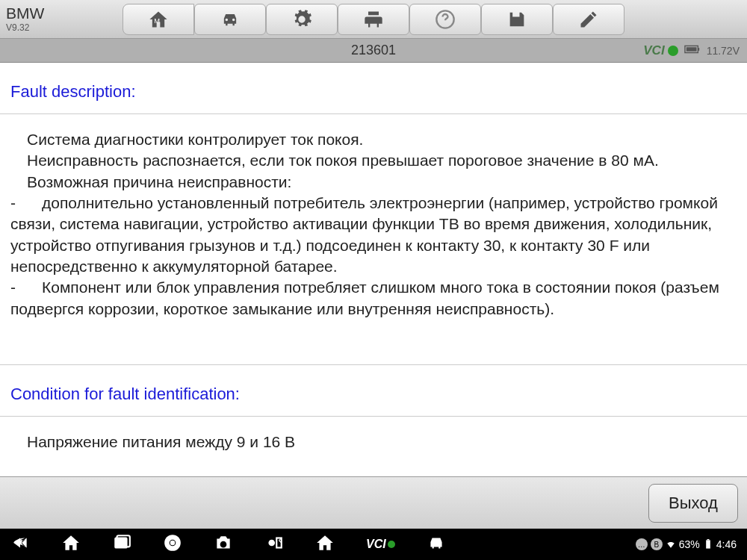 The width and height of the screenshot is (747, 560). I want to click on edit-button, so click(589, 19).